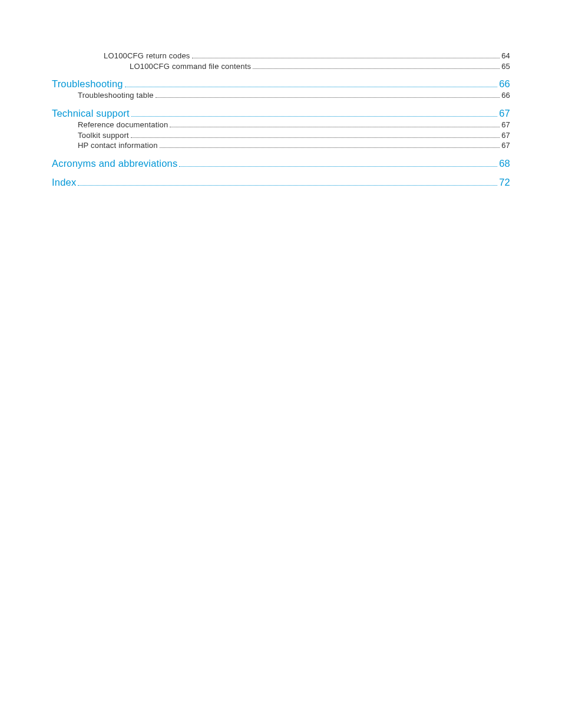 This screenshot has width=562, height=728. What do you see at coordinates (281, 113) in the screenshot?
I see `toc-entry-link: Technical support67` at bounding box center [281, 113].